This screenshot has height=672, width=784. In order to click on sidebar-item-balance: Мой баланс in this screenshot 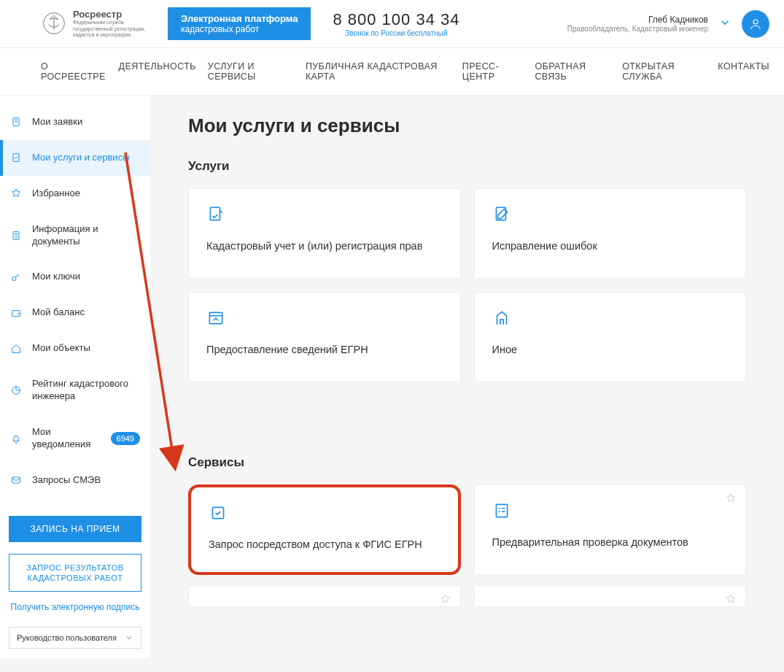, I will do `click(75, 312)`.